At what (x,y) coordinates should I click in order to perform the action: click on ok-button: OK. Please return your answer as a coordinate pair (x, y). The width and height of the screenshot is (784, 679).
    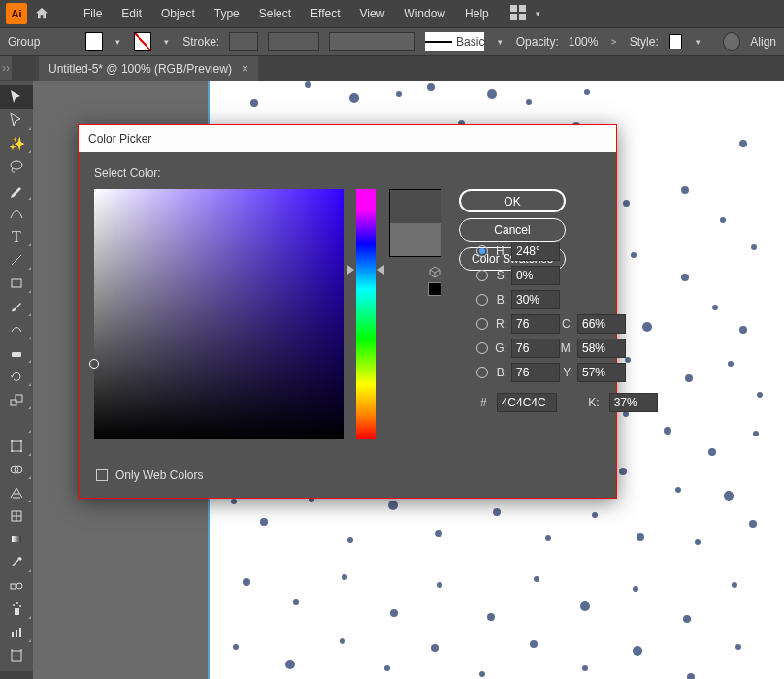
    Looking at the image, I should click on (512, 201).